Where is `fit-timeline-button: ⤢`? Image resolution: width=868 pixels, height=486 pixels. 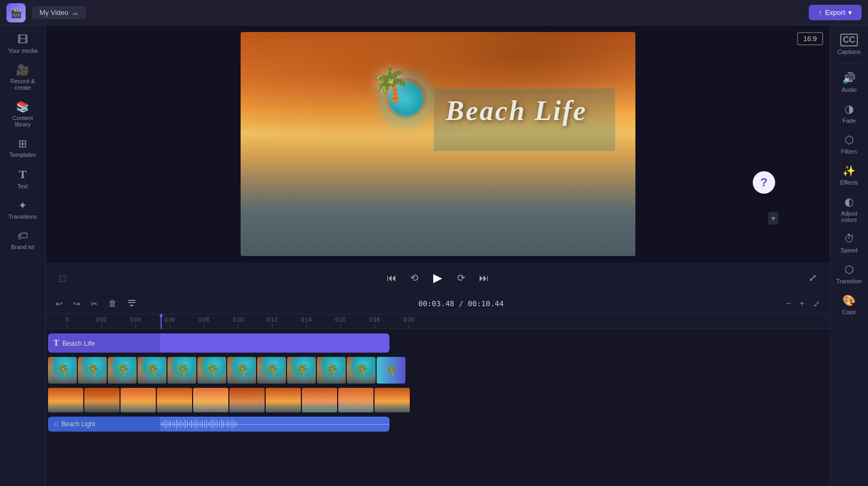
fit-timeline-button: ⤢ is located at coordinates (816, 304).